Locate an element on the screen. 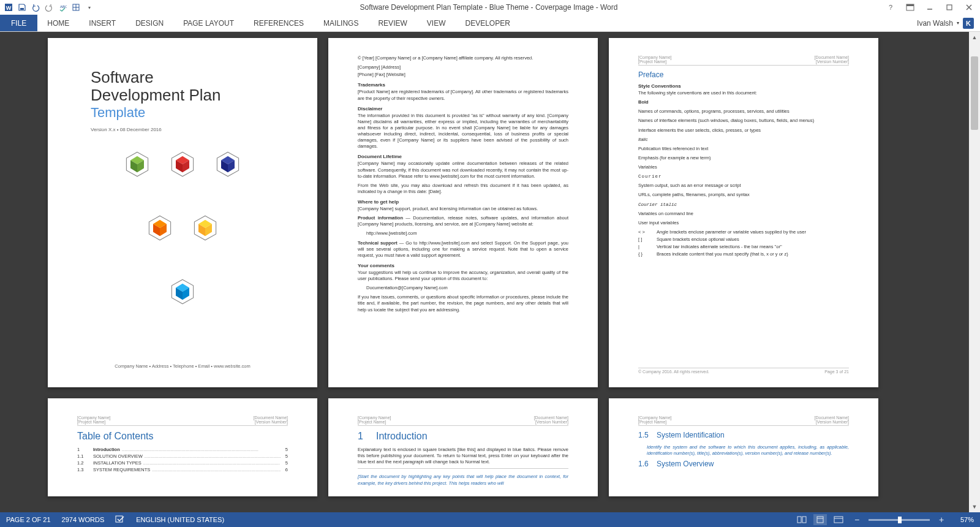 The height and width of the screenshot is (527, 980). svg-text: W is located at coordinates (9, 8).